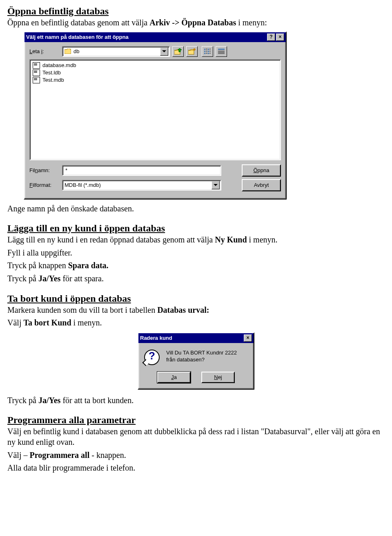 The width and height of the screenshot is (392, 536). Describe the element at coordinates (155, 37) in the screenshot. I see `dialog-titlebar: Välj ett namn på databasen för att öppna…` at that location.